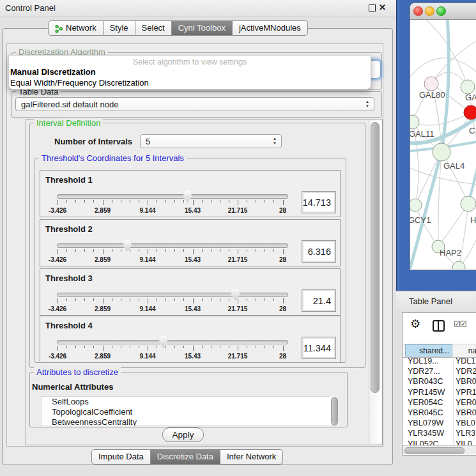 Image resolution: width=476 pixels, height=476 pixels. Describe the element at coordinates (416, 205) in the screenshot. I see `network-node-gcy1` at that location.